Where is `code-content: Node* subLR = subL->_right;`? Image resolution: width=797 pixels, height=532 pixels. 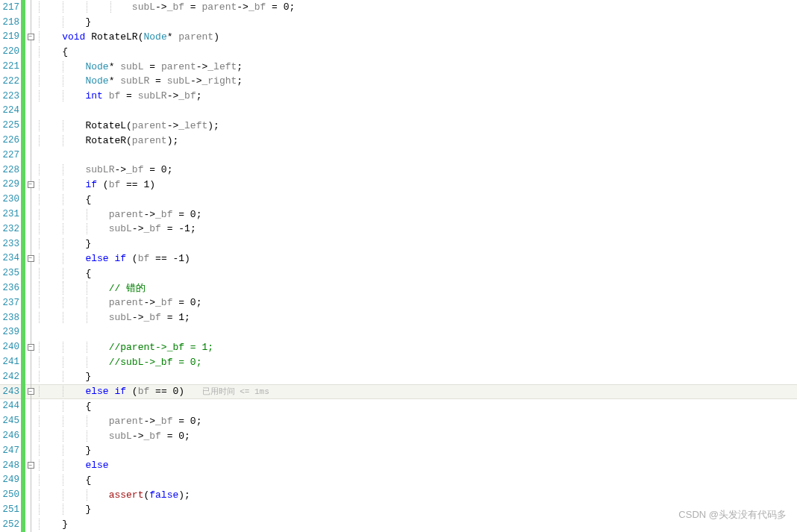
code-content: Node* subLR = subL->_right; is located at coordinates (416, 81).